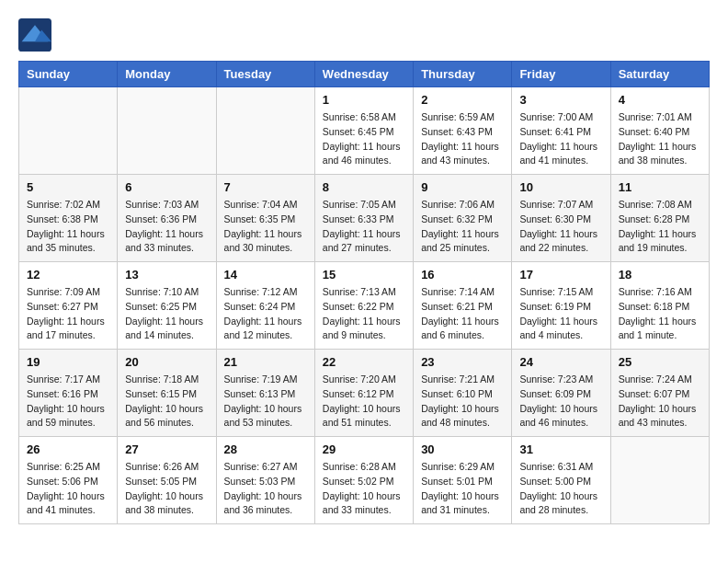 This screenshot has width=728, height=563. What do you see at coordinates (660, 219) in the screenshot?
I see `day-cell: 11Sunrise: 7:08 AM Sunset: 6:28 PM Dayli…` at bounding box center [660, 219].